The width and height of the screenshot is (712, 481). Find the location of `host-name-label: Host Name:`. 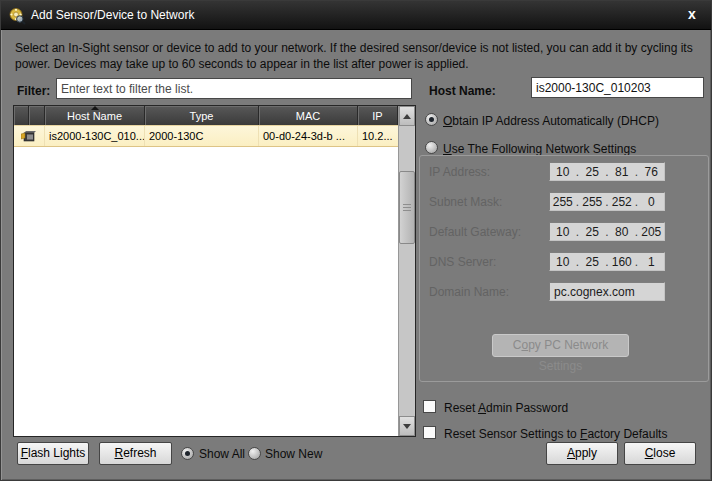

host-name-label: Host Name: is located at coordinates (462, 91).